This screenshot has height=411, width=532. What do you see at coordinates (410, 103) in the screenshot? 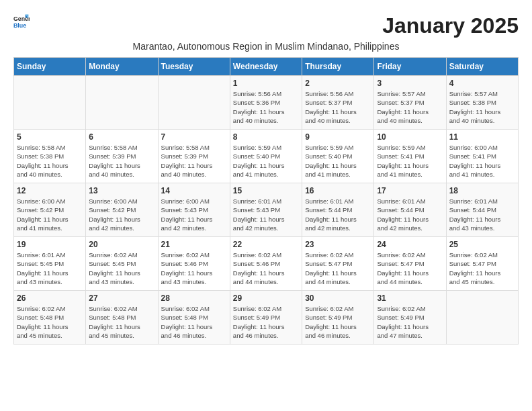
I see `calendar-cell: 3Sunrise: 5:57 AM Sunset: 5:37 PM Daylig…` at bounding box center [410, 103].